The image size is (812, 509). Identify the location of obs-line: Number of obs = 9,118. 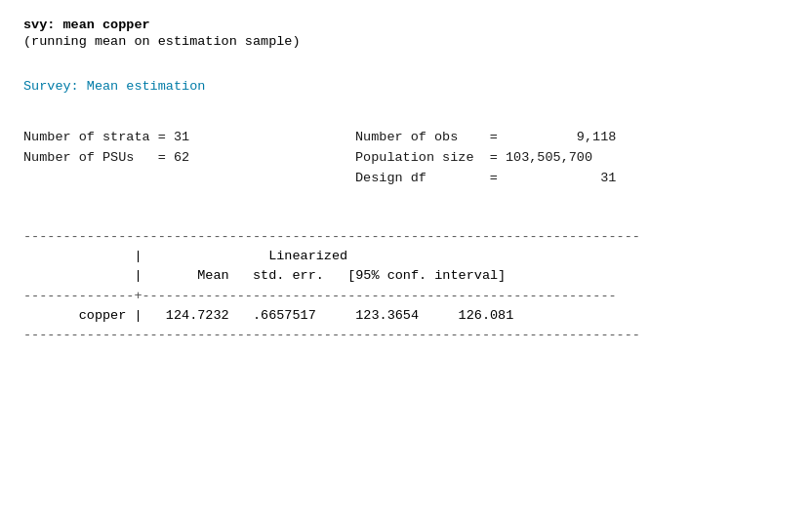
(572, 138).